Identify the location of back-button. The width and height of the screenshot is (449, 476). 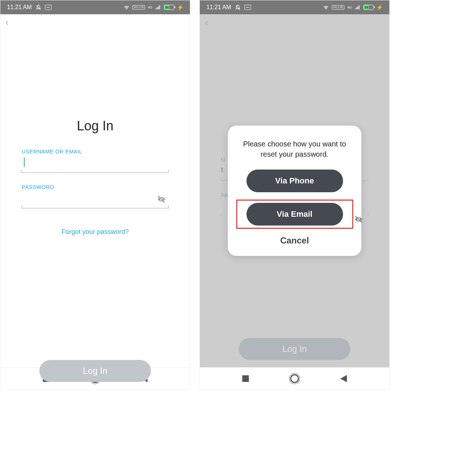
(344, 379).